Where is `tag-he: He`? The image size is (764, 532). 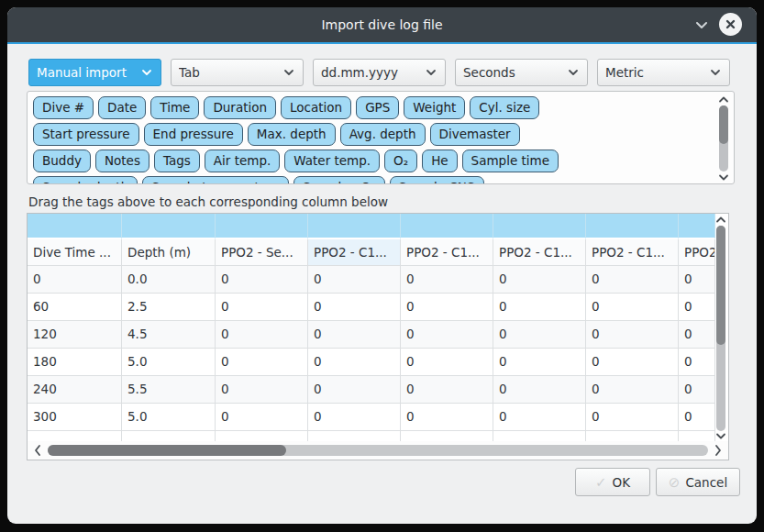
tag-he: He is located at coordinates (439, 161).